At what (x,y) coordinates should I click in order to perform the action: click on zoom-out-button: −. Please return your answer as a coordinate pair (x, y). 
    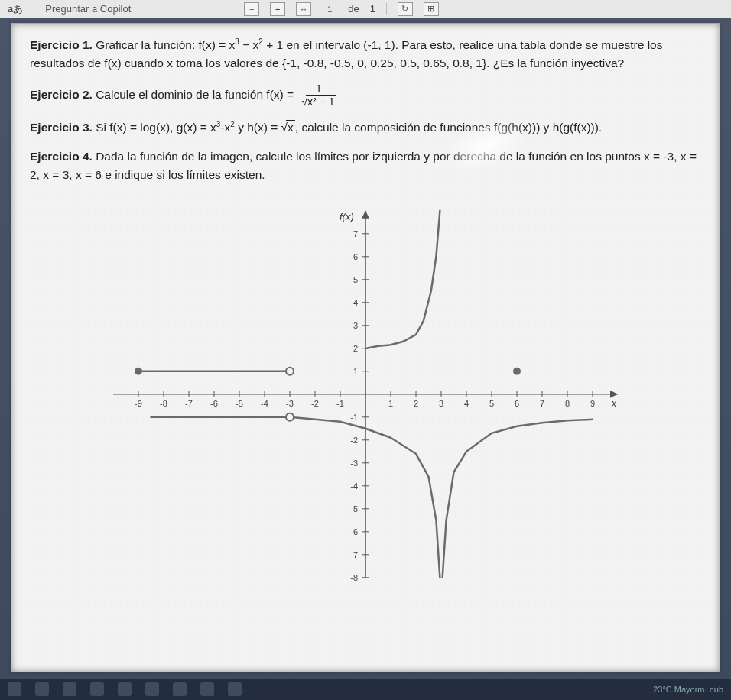
    Looking at the image, I should click on (252, 9).